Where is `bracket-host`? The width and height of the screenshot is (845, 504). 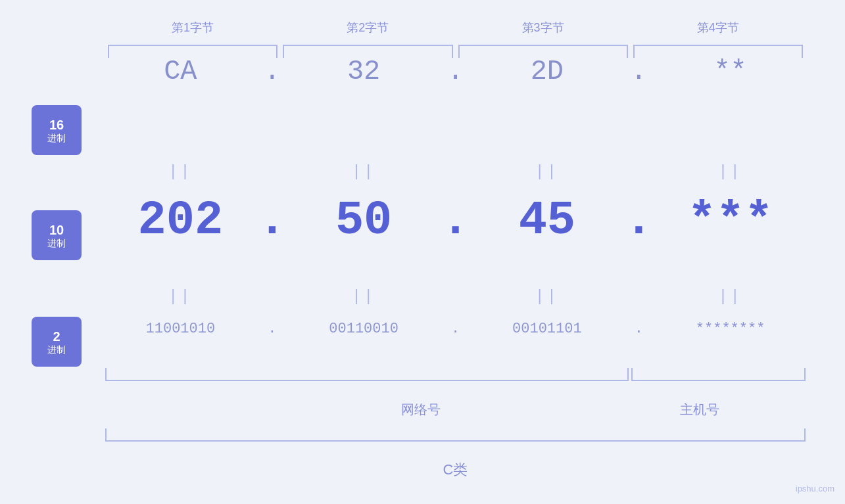
bracket-host is located at coordinates (718, 375).